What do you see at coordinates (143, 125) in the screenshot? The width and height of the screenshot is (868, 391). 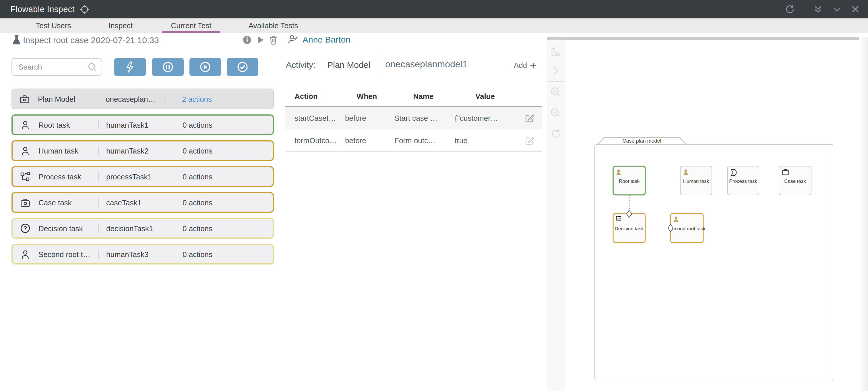 I see `task-row-root-task: Root task humanTask1 0 actions` at bounding box center [143, 125].